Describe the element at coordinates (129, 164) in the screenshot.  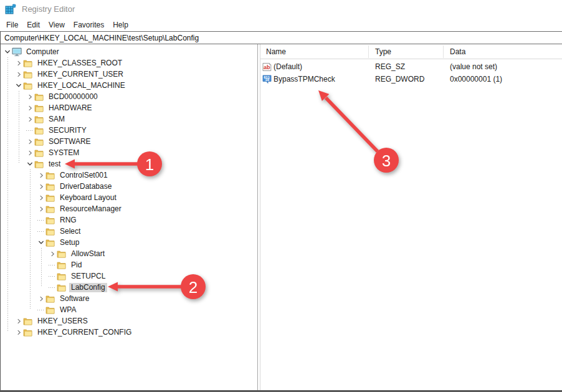
I see `tree-item-test: test` at that location.